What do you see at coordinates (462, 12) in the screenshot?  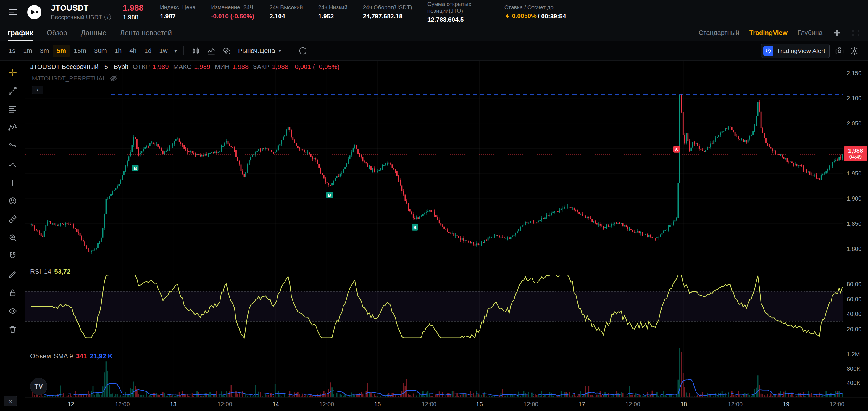 I see `header-stat-5: Сумма открытых позиций(JTO)12,783,604.5` at bounding box center [462, 12].